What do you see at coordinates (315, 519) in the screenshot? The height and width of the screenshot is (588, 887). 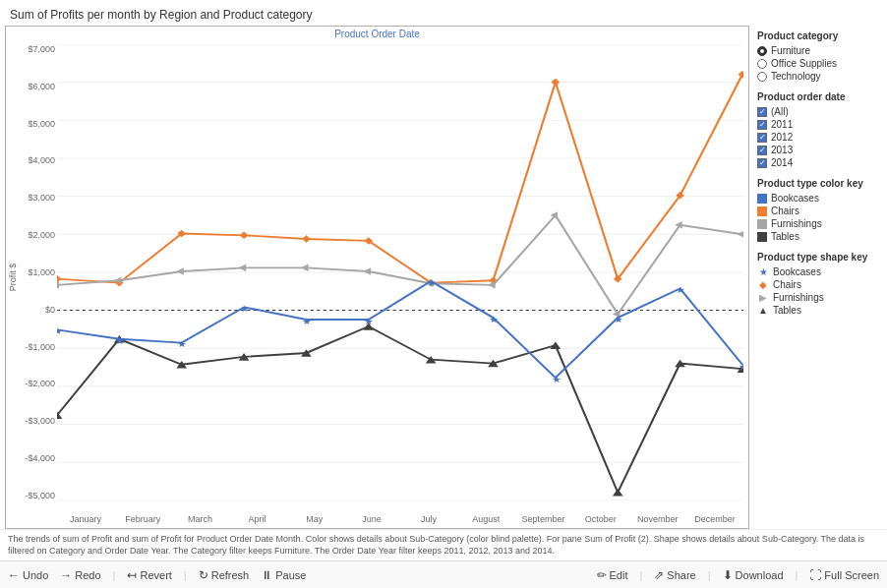 I see `x-label-may: May` at bounding box center [315, 519].